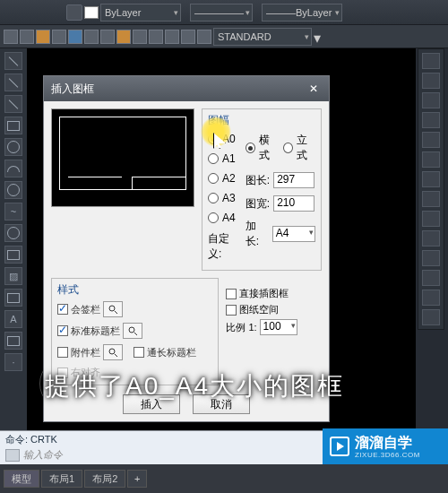 The image size is (448, 493). I want to click on region-tool, so click(13, 298).